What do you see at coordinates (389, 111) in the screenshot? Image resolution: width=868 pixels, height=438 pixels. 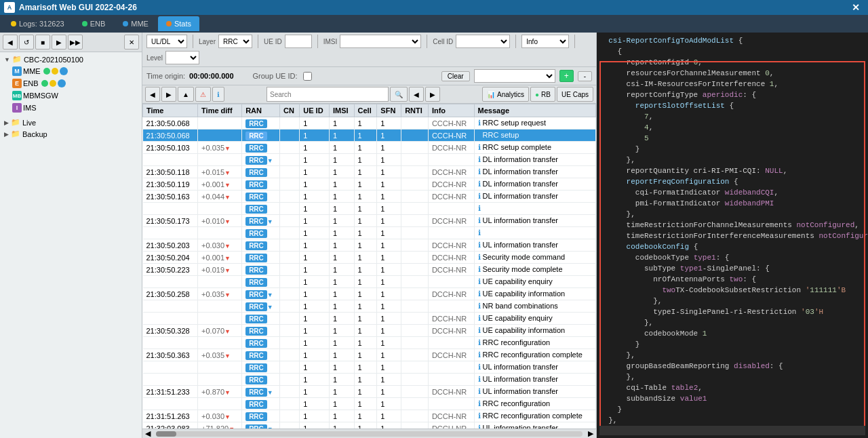 I see `col-sfn: SFN` at bounding box center [389, 111].